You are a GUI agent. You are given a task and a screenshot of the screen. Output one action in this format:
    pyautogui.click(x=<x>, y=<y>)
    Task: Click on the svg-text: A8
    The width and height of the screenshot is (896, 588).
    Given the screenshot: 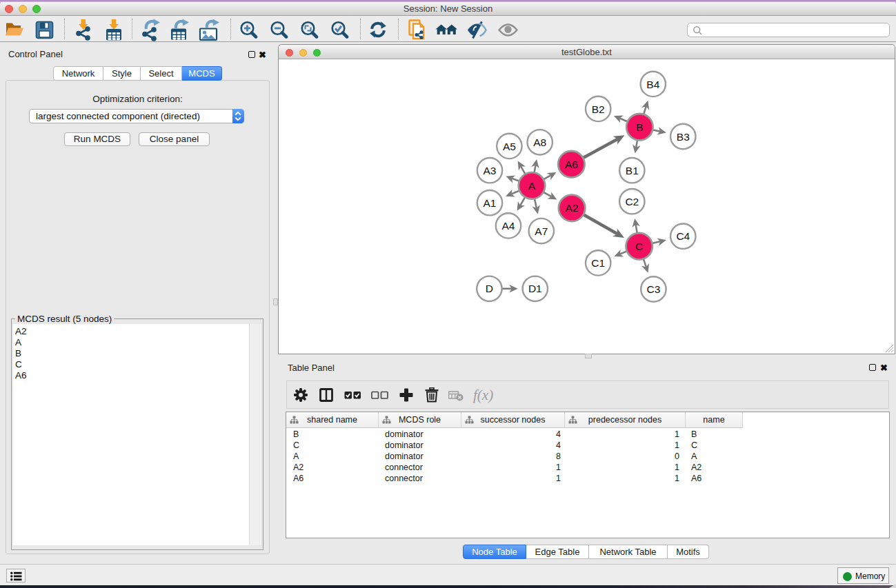 What is the action you would take?
    pyautogui.click(x=539, y=142)
    